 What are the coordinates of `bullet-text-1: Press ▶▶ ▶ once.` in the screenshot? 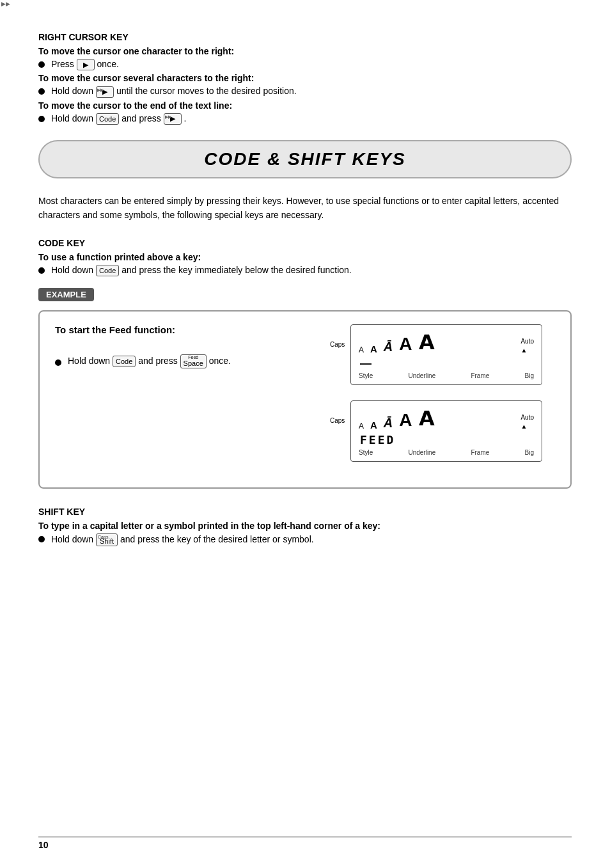 It's located at (85, 65).